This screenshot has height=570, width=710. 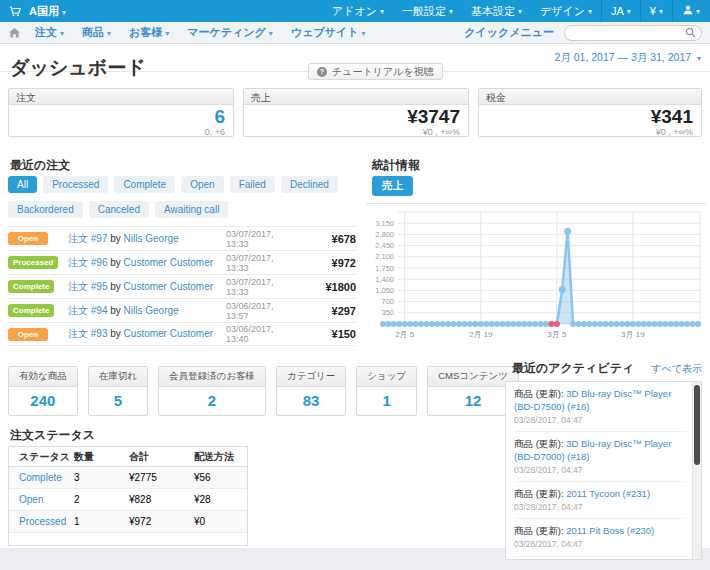 I want to click on filter-pill: Complete, so click(x=144, y=184).